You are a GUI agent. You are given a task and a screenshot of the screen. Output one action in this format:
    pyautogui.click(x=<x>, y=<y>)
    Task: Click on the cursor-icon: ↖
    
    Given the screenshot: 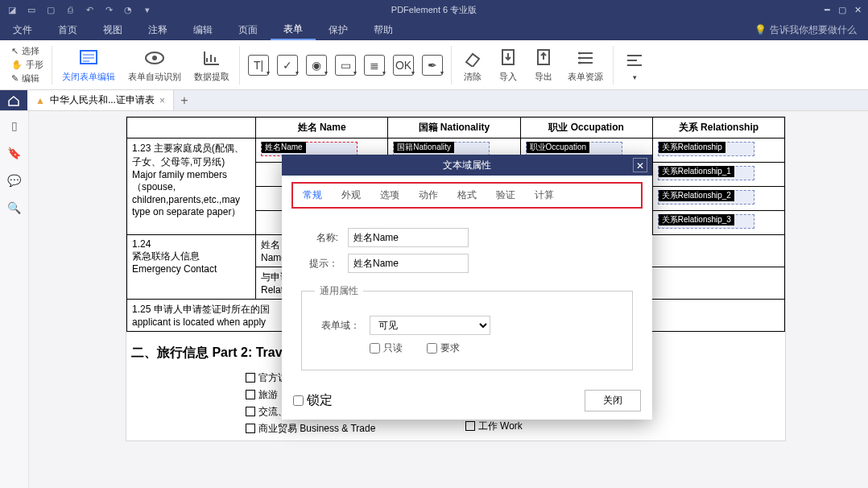 What is the action you would take?
    pyautogui.click(x=14, y=52)
    